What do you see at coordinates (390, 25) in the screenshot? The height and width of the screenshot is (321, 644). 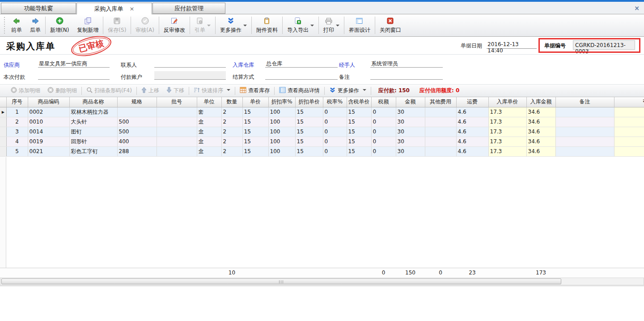 I see `close-window-button: 关闭窗口` at bounding box center [390, 25].